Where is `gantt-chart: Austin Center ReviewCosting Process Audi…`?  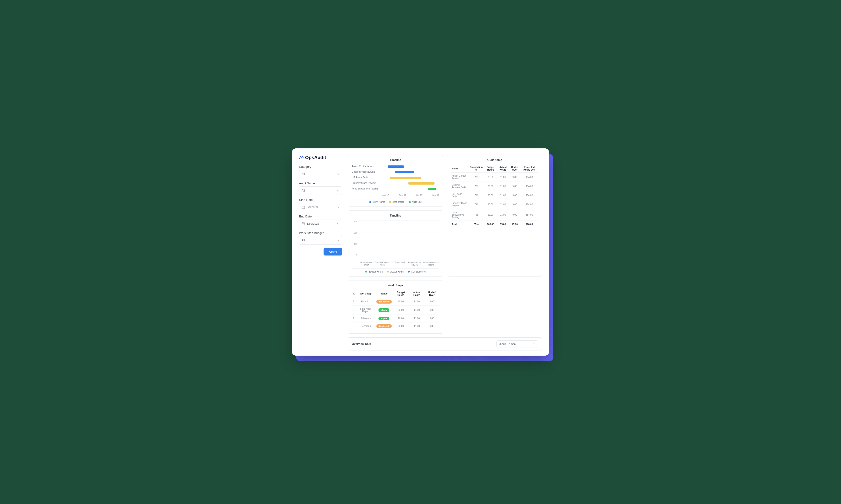
gantt-chart: Austin Center ReviewCosting Process Audi… is located at coordinates (396, 181).